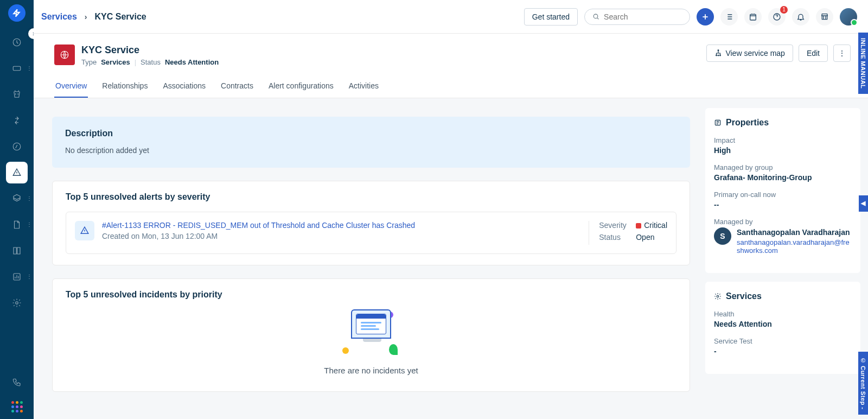  What do you see at coordinates (17, 120) in the screenshot?
I see `nav-changes` at bounding box center [17, 120].